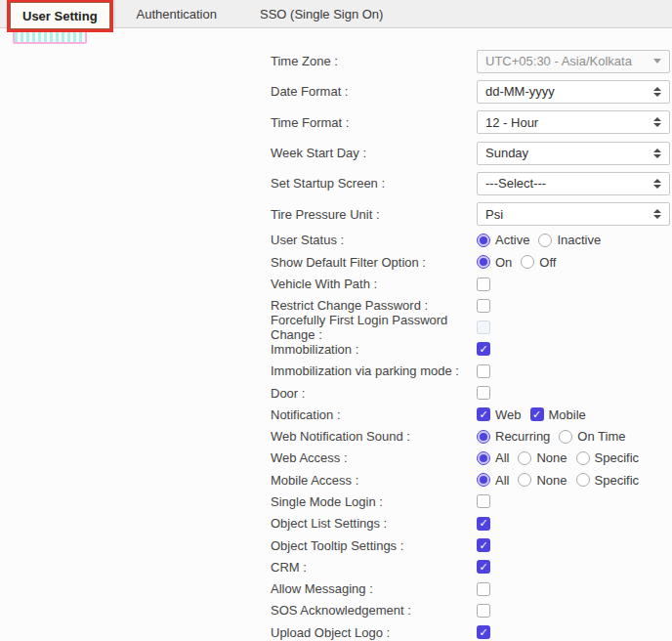 The width and height of the screenshot is (672, 641). What do you see at coordinates (471, 611) in the screenshot?
I see `form-row-sos-acknowledgement: SOS Acknowledgement :` at bounding box center [471, 611].